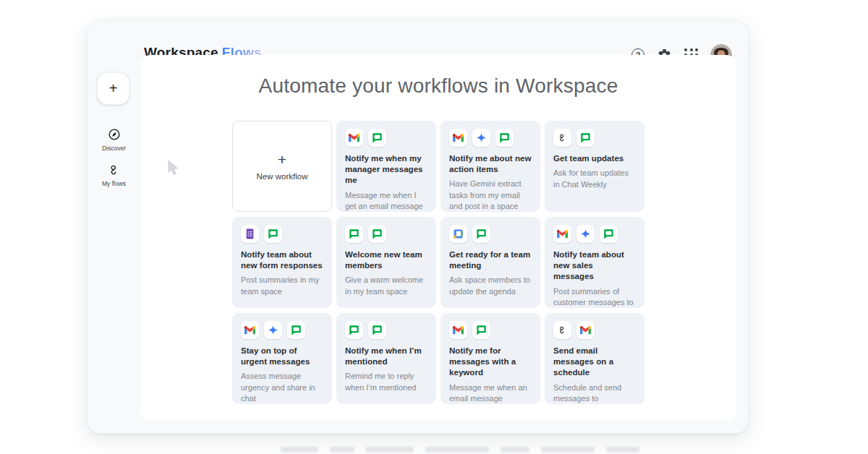 This screenshot has height=454, width=868. What do you see at coordinates (460, 450) in the screenshot?
I see `cropped-bottom-text` at bounding box center [460, 450].